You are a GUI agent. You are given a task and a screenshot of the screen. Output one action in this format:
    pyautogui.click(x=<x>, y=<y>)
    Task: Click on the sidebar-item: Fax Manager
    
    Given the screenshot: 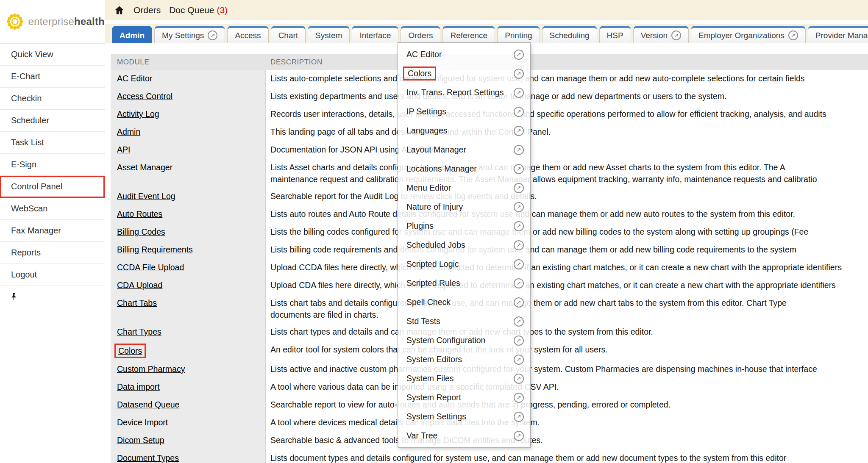 What is the action you would take?
    pyautogui.click(x=53, y=231)
    